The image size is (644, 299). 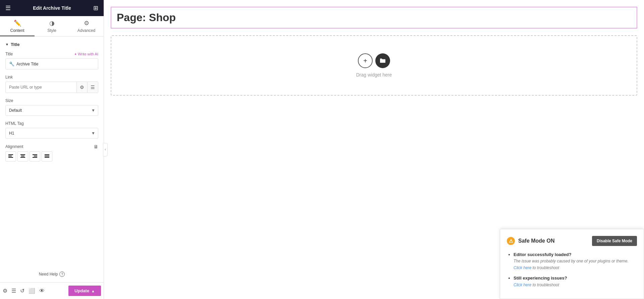 I want to click on help-circle-icon: ?, so click(x=62, y=274).